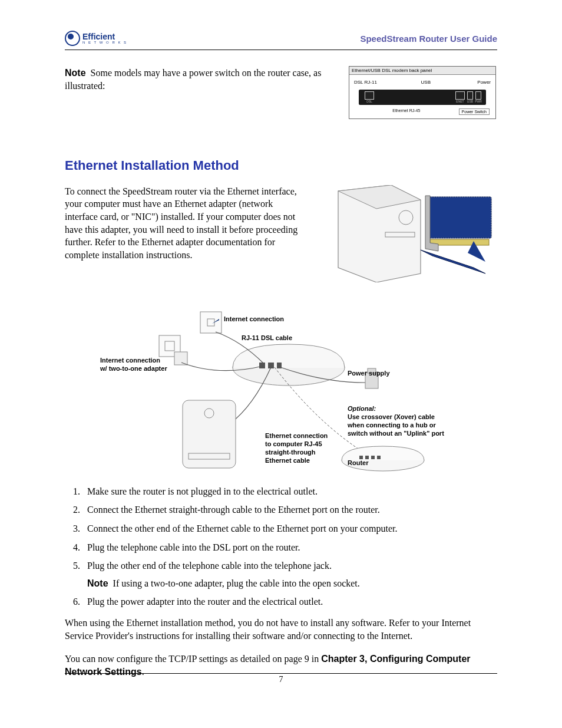  Describe the element at coordinates (293, 444) in the screenshot. I see `diagram-label-eth2: to computer RJ-45` at that location.